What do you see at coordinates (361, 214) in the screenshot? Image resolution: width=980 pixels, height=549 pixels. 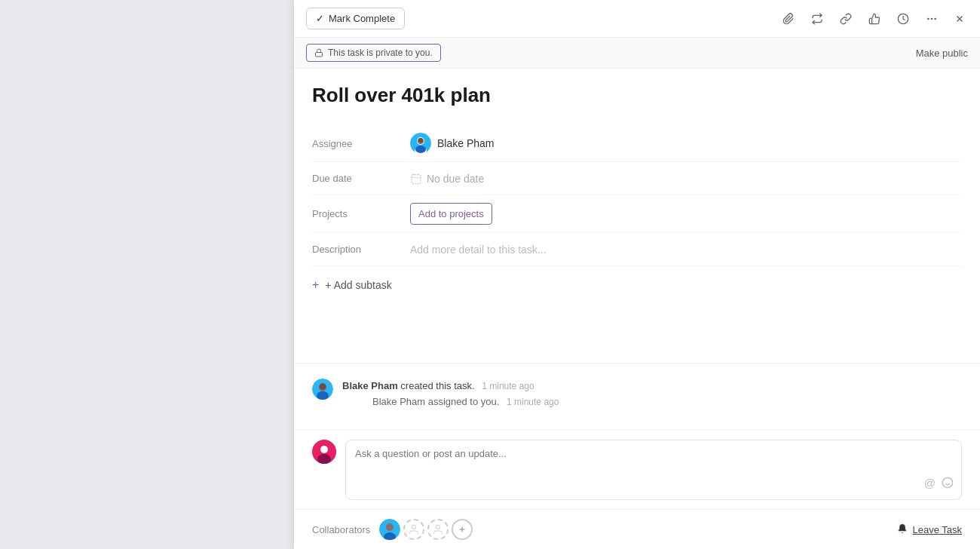 I see `projects-label: Projects` at bounding box center [361, 214].